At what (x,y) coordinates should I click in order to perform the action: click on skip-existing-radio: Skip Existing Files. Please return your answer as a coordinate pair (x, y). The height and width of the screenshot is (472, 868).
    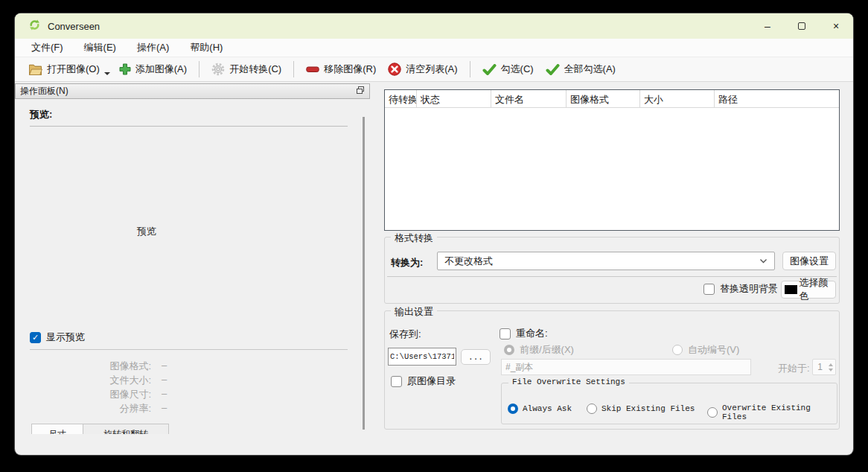
    Looking at the image, I should click on (640, 409).